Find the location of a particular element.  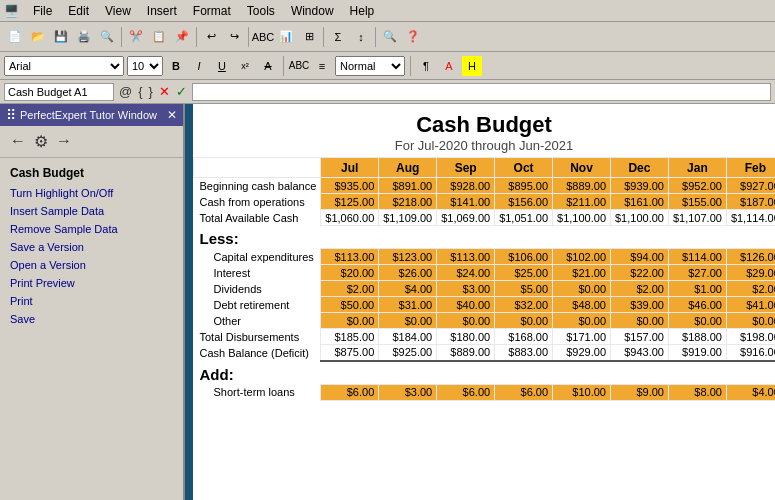

sidebar-link-0: Turn Highlight On/Off is located at coordinates (92, 193).